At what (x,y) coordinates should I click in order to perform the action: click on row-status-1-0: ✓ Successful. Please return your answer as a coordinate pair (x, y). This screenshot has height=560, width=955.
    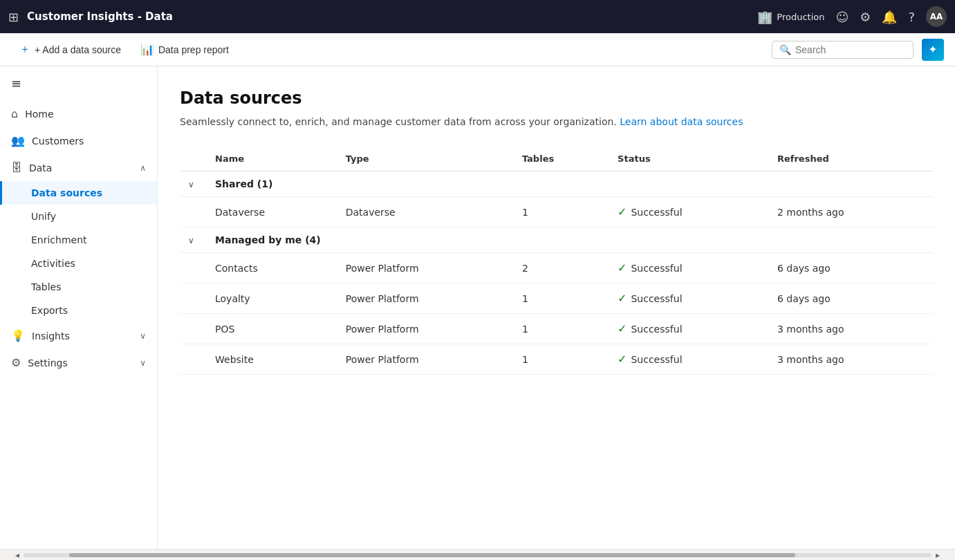
    Looking at the image, I should click on (689, 268).